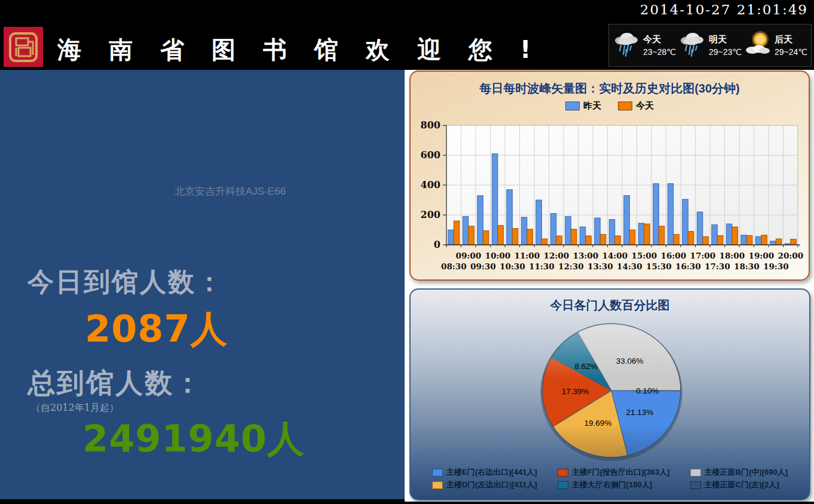 This screenshot has height=504, width=814. What do you see at coordinates (739, 472) in the screenshot?
I see `pie-legend-item: 主楼正面B门(中)[690人]` at bounding box center [739, 472].